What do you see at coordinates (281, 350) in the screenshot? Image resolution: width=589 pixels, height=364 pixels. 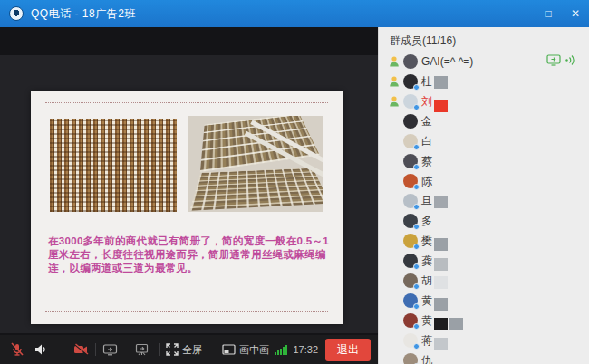 I see `signal-bars-icon` at bounding box center [281, 350].